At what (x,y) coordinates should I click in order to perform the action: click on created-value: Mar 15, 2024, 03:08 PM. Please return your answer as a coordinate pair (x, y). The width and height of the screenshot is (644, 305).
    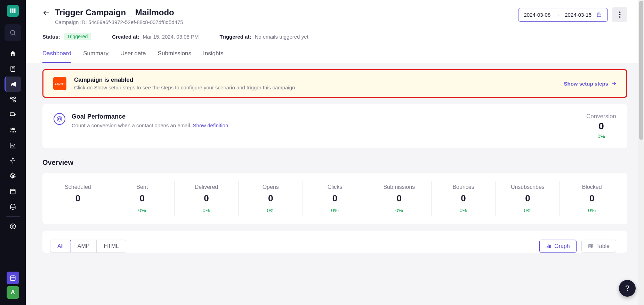
    Looking at the image, I should click on (171, 37).